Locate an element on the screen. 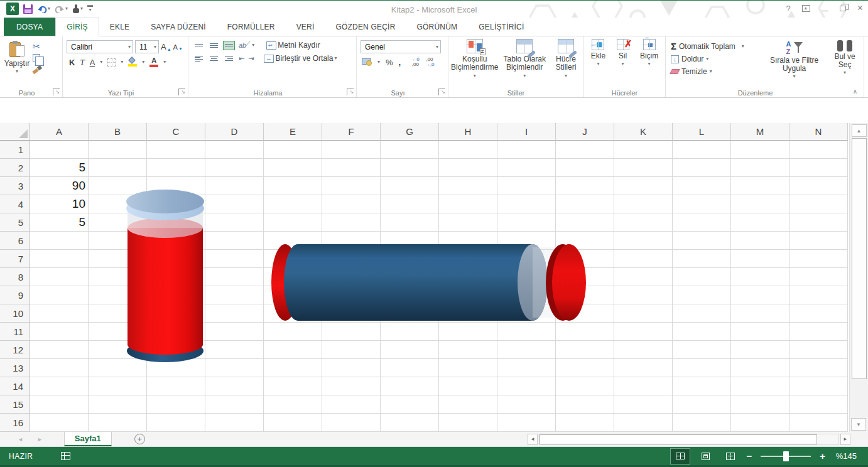 The height and width of the screenshot is (467, 868). row-header-15: 15 is located at coordinates (15, 404).